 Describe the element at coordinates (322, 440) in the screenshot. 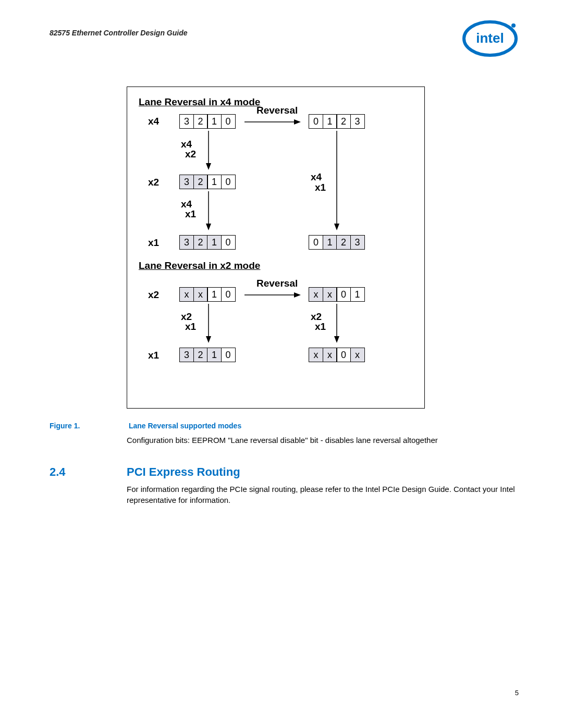

I see `config-bits-text: Configuration bits: EEPROM "Lane reversa…` at that location.